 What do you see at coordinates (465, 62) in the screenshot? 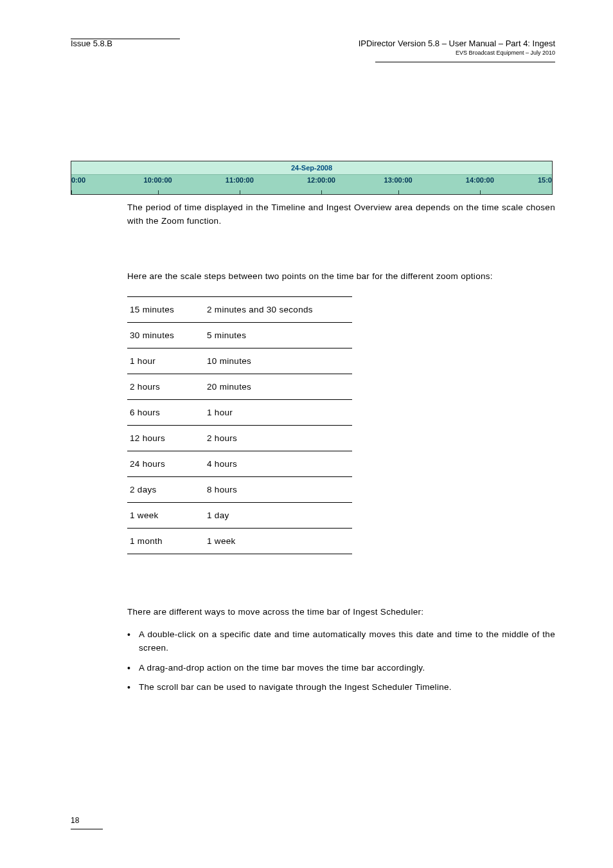
I see `header-rule-right` at bounding box center [465, 62].